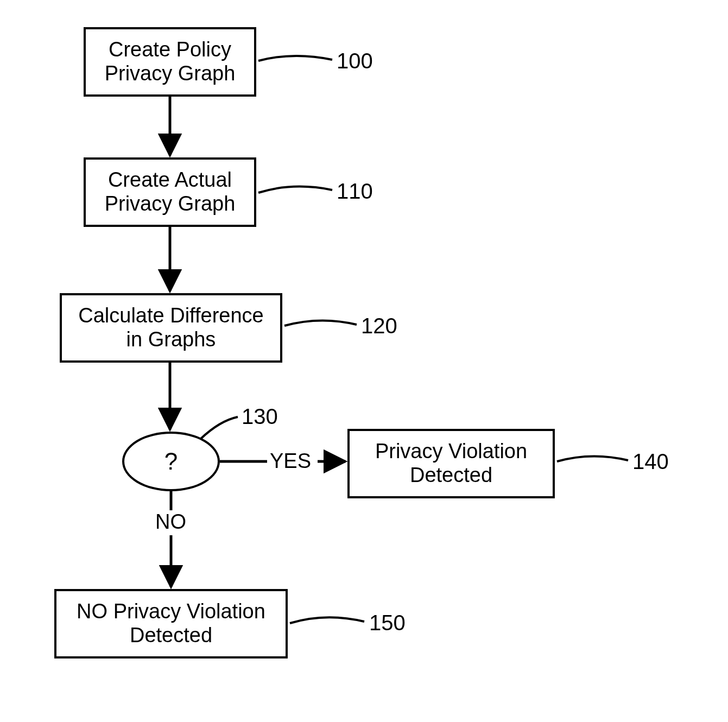  I want to click on edge-label-no: NO, so click(170, 522).